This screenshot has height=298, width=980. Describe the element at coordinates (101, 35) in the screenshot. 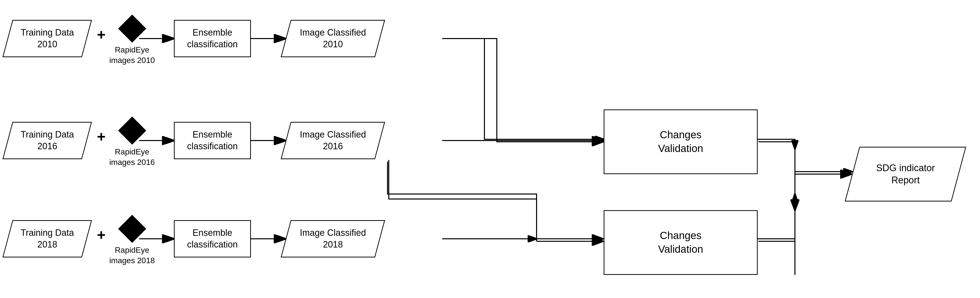

I see `plus-sign-1: +` at that location.